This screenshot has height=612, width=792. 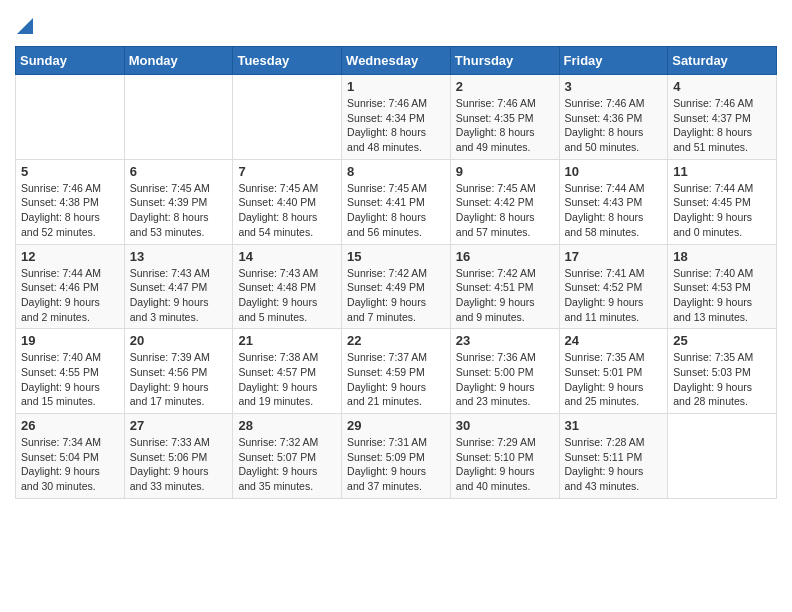 What do you see at coordinates (287, 210) in the screenshot?
I see `day-info: Sunrise: 7:45 AM Sunset: 4:40 PM Dayligh…` at bounding box center [287, 210].